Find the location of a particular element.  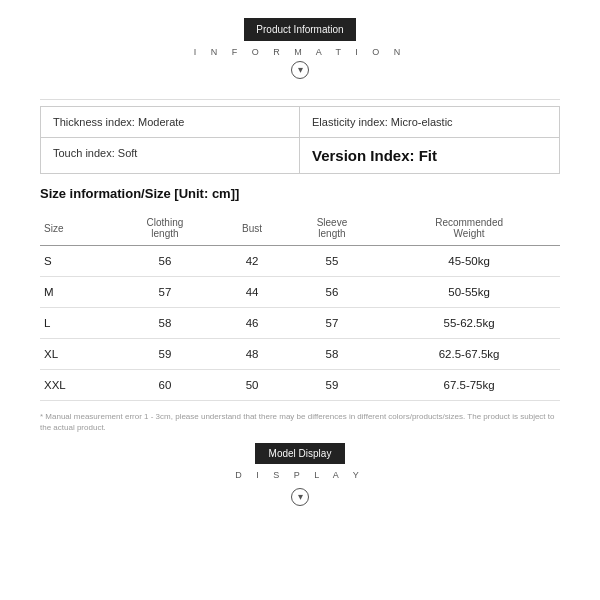

cell-size: M is located at coordinates (76, 292).